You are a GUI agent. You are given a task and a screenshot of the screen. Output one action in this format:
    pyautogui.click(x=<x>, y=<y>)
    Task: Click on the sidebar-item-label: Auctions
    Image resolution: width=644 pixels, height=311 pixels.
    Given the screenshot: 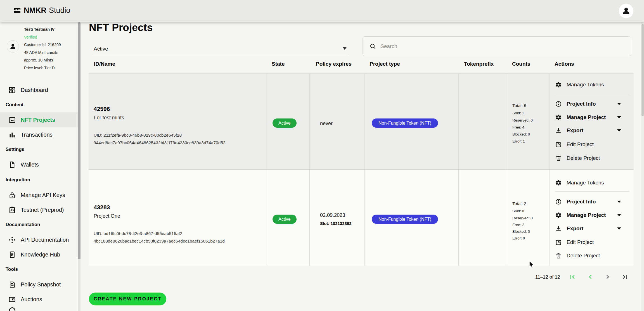 What is the action you would take?
    pyautogui.click(x=31, y=300)
    